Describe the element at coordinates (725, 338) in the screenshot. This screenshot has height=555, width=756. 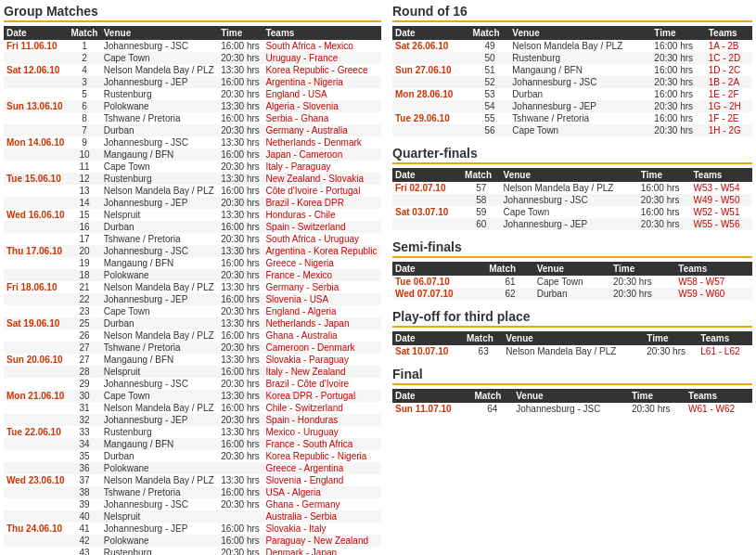
I see `tp-col-teams: Teams` at that location.